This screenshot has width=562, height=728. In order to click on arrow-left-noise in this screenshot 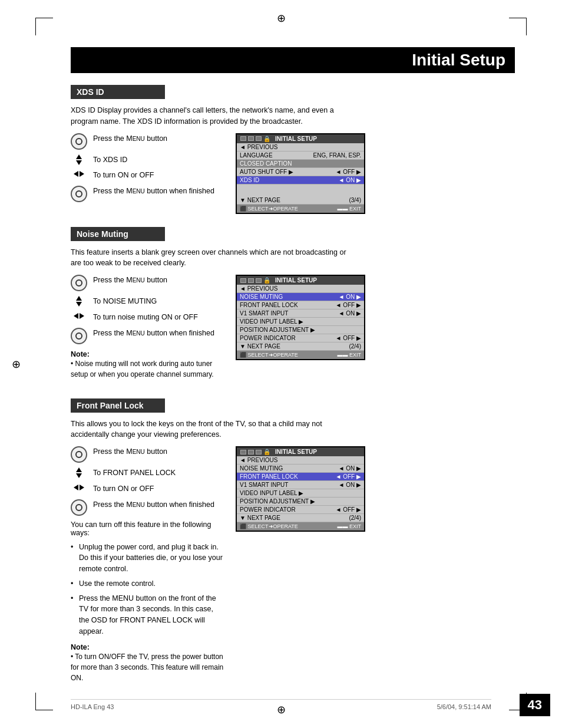, I will do `click(76, 316)`.